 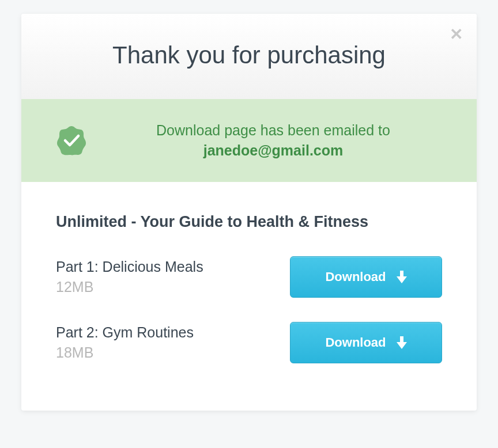 What do you see at coordinates (273, 151) in the screenshot?
I see `notice-email: janedoe@gmail.com` at bounding box center [273, 151].